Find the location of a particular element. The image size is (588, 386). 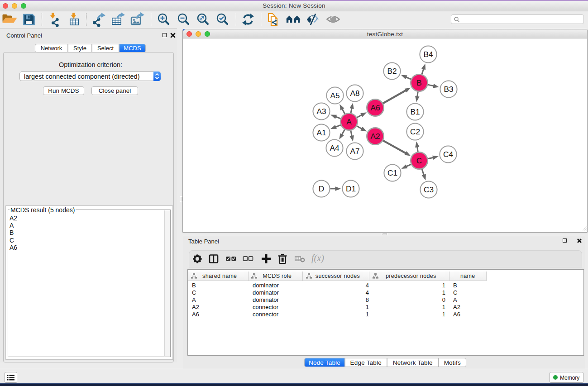

svg-text: B is located at coordinates (419, 83).